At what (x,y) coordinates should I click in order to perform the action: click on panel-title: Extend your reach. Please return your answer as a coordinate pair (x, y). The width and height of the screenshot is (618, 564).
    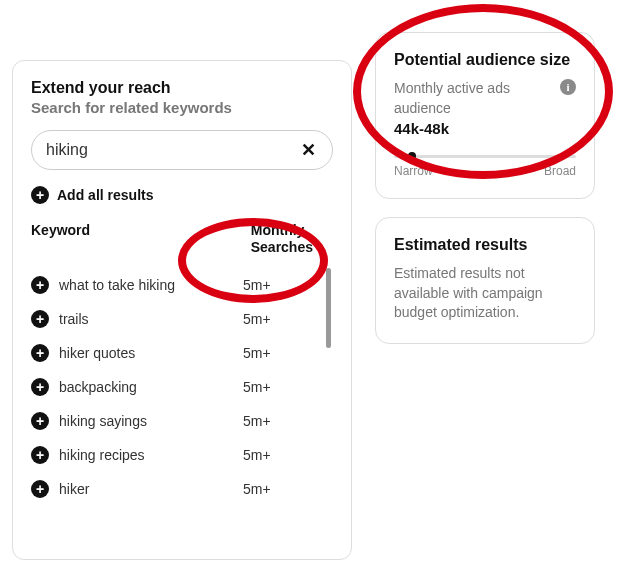
    Looking at the image, I should click on (182, 88).